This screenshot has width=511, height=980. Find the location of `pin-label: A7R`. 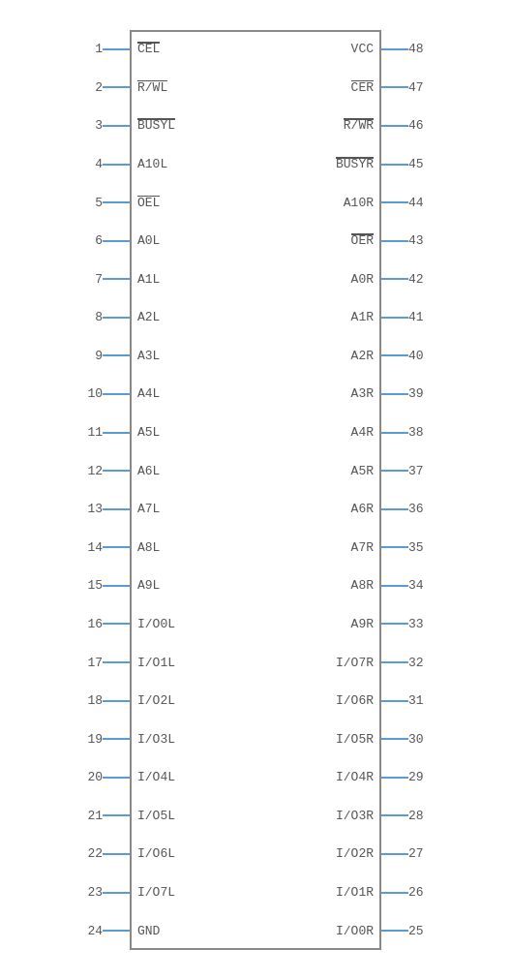

pin-label: A7R is located at coordinates (362, 548).